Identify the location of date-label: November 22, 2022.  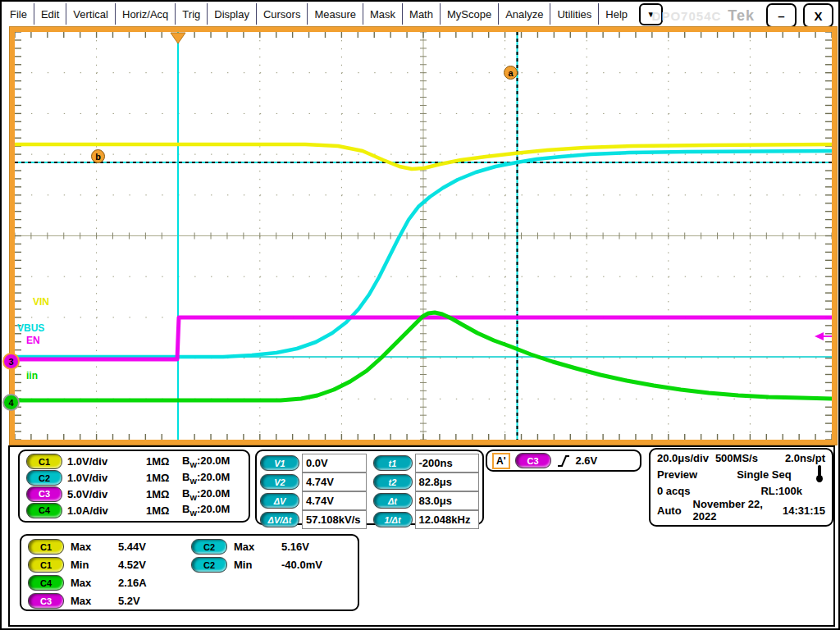
(738, 510).